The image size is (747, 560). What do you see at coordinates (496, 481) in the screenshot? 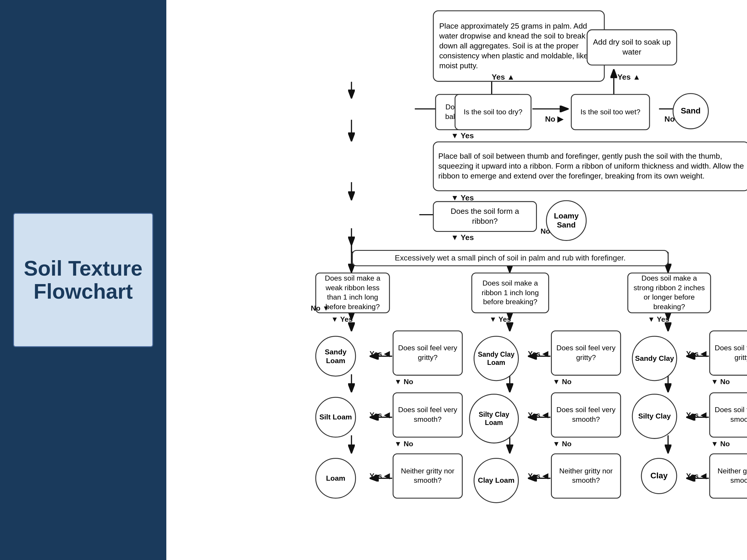
I see `clay-loam-circle: Clay Loam` at bounding box center [496, 481].